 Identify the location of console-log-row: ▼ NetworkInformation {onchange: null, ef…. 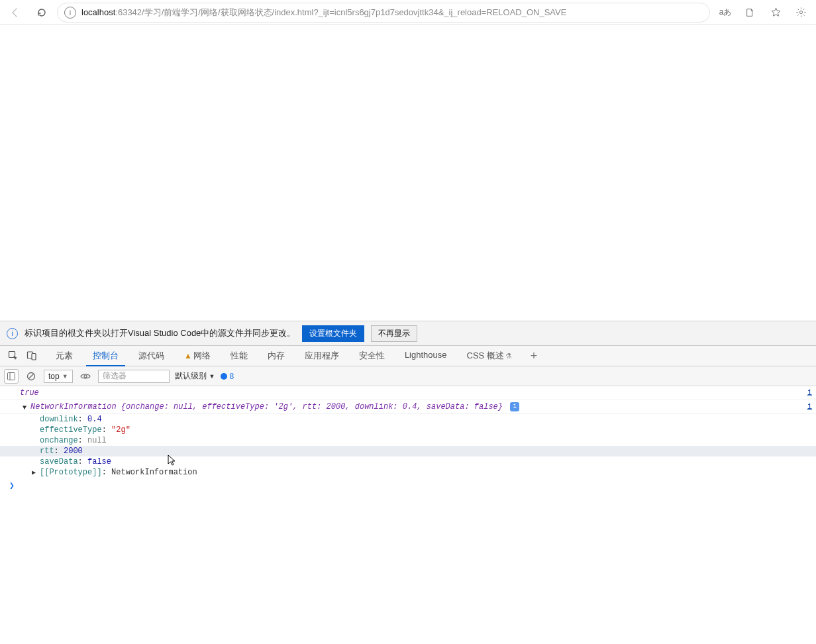
(408, 407).